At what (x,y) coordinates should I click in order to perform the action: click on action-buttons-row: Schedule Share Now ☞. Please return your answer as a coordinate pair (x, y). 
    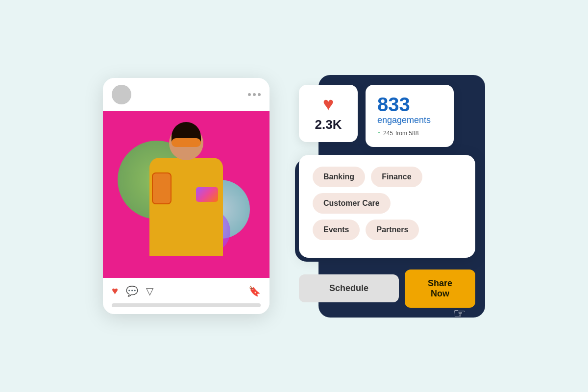
    Looking at the image, I should click on (387, 289).